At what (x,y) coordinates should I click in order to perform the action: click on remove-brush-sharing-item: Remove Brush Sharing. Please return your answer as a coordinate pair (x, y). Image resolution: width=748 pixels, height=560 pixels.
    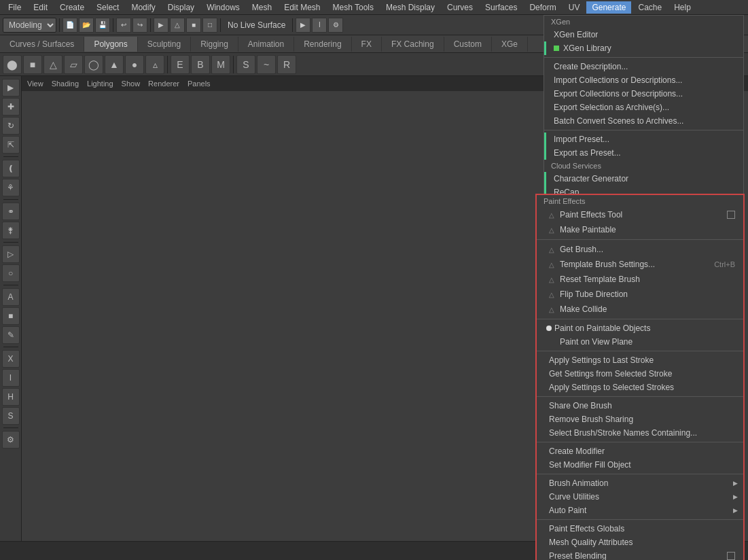
    Looking at the image, I should click on (640, 419).